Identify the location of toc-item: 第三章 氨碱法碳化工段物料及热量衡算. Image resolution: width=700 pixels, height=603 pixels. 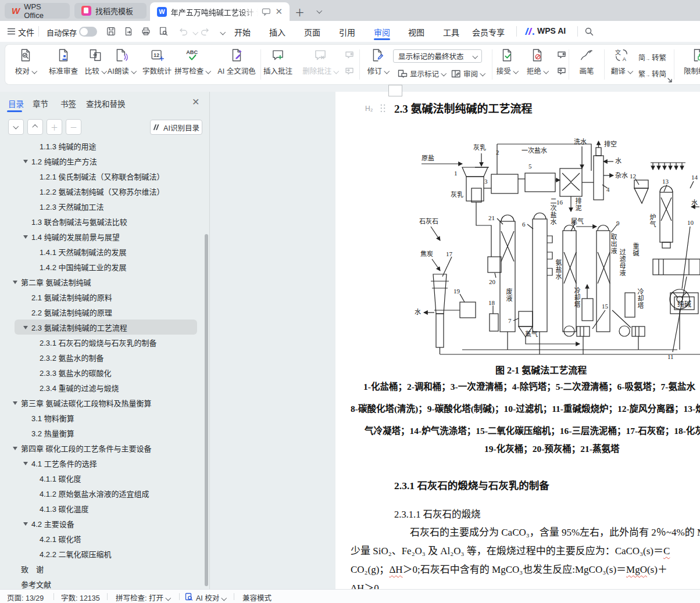
(101, 403).